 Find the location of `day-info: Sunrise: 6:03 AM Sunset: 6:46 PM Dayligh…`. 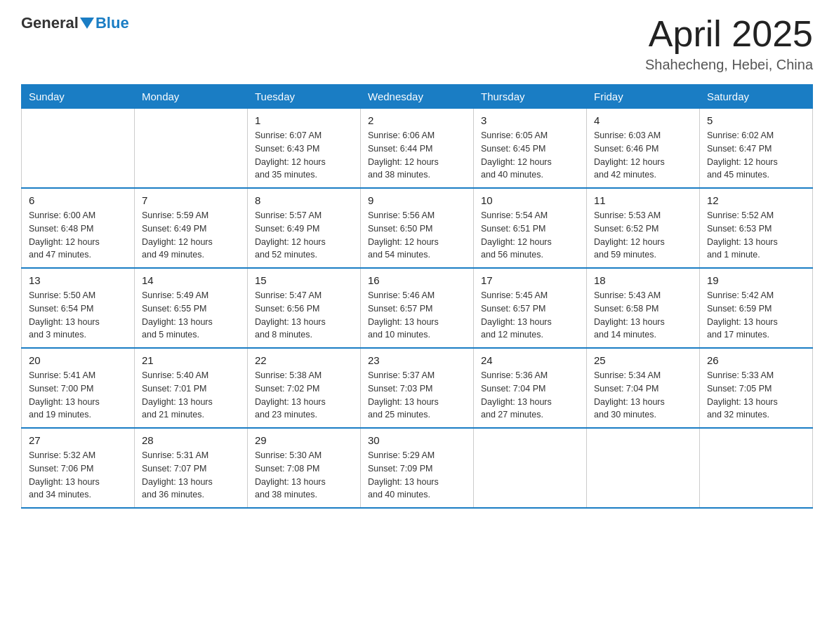

day-info: Sunrise: 6:03 AM Sunset: 6:46 PM Dayligh… is located at coordinates (643, 156).